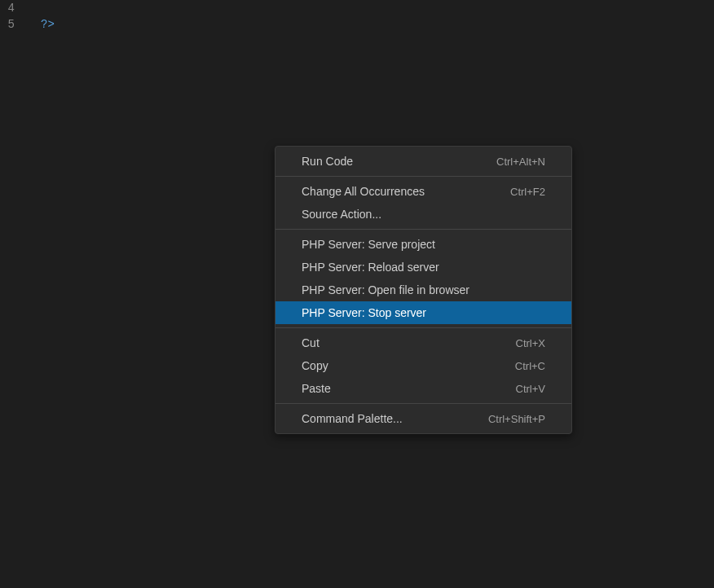 This screenshot has height=588, width=714. What do you see at coordinates (424, 244) in the screenshot?
I see `menu-item-php-serve-project: PHP Server: Serve project` at bounding box center [424, 244].